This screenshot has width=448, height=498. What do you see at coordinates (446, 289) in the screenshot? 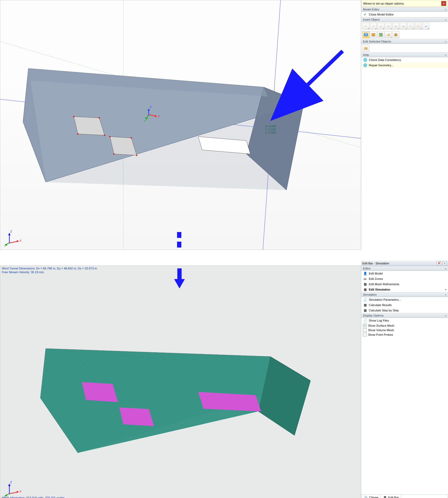
I see `chevron-left-icon: ◂` at bounding box center [446, 289].